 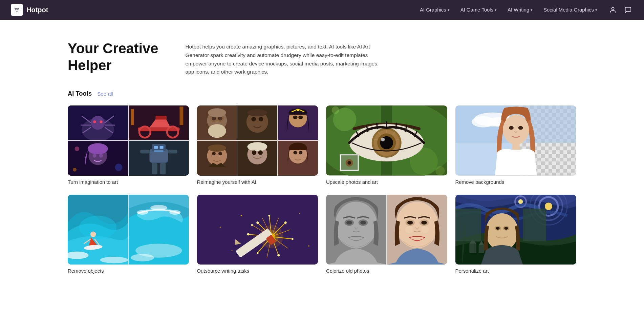 I want to click on tool-label-turn-imagination: Turn imagination to art, so click(x=93, y=182).